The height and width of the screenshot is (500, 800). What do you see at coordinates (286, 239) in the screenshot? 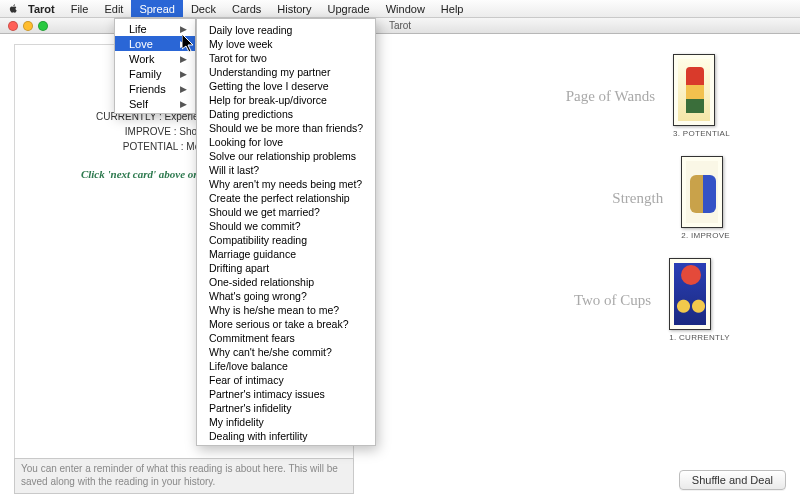
I see `love-submenu-item: Compatibility reading` at bounding box center [286, 239].